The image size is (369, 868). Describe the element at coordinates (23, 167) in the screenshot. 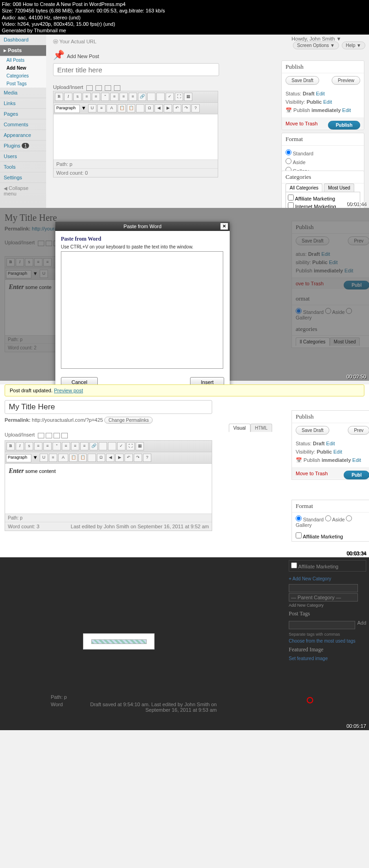

I see `sidebar-tools: Tools` at that location.